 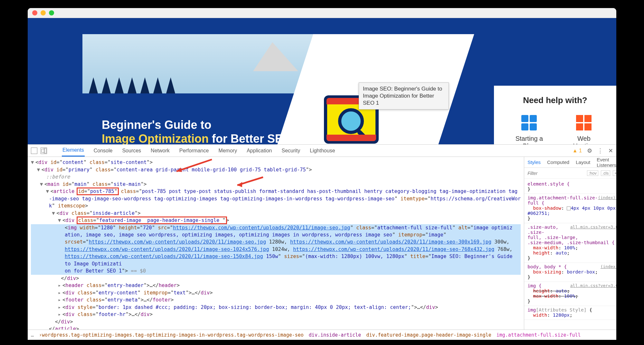 What do you see at coordinates (592, 173) in the screenshot?
I see `hov-toggle: :hov` at bounding box center [592, 173].